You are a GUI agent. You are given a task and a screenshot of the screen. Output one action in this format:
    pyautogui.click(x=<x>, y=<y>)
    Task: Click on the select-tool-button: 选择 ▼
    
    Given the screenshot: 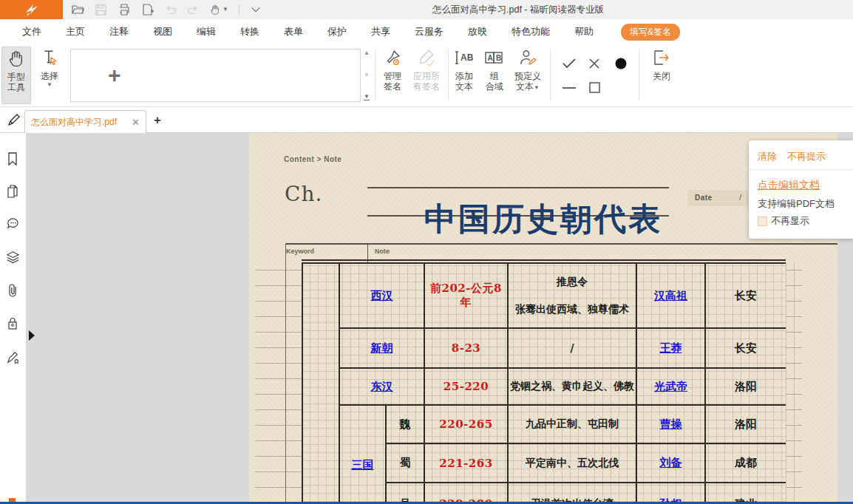 What is the action you would take?
    pyautogui.click(x=50, y=67)
    